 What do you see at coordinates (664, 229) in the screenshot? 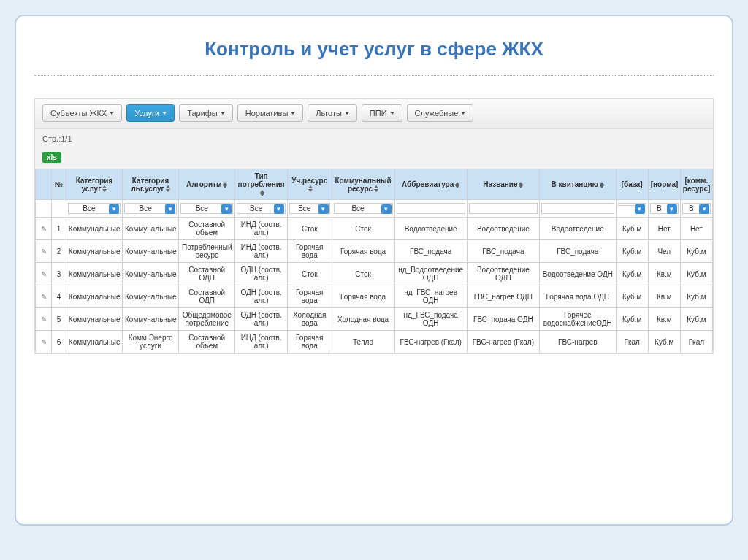
I see `cell: Нет` at bounding box center [664, 229].